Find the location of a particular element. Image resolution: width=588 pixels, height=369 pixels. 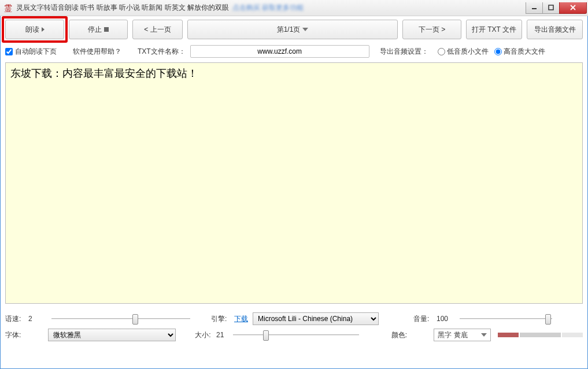

auto-read-label: 自动朗读下页 is located at coordinates (36, 52).